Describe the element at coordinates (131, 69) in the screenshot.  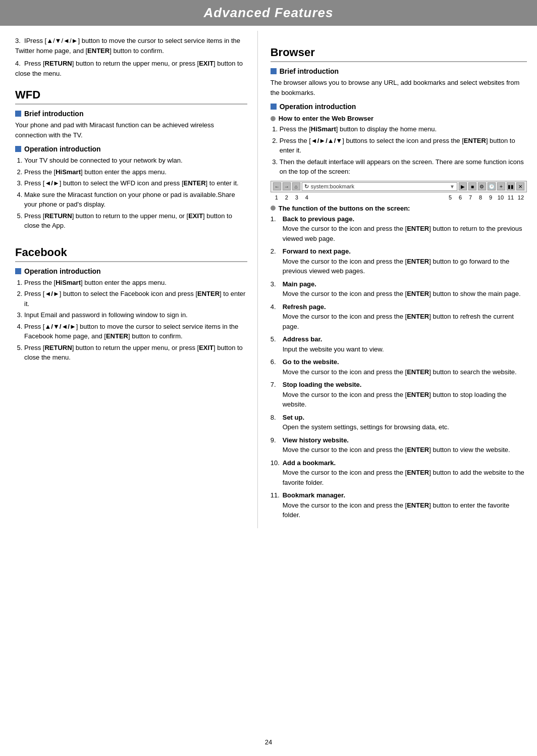
I see `intro-item-4: 4. Press [RETURN] button to return the u…` at that location.